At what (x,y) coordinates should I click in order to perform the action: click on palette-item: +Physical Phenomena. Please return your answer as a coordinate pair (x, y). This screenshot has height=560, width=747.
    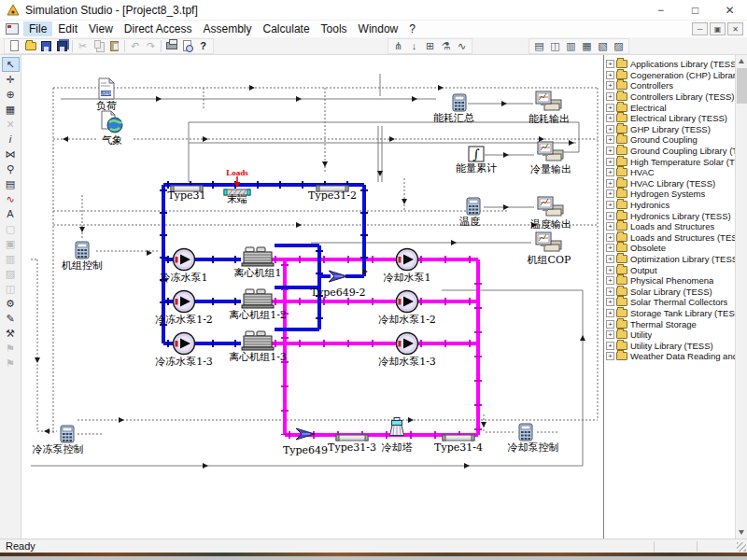
    Looking at the image, I should click on (669, 281).